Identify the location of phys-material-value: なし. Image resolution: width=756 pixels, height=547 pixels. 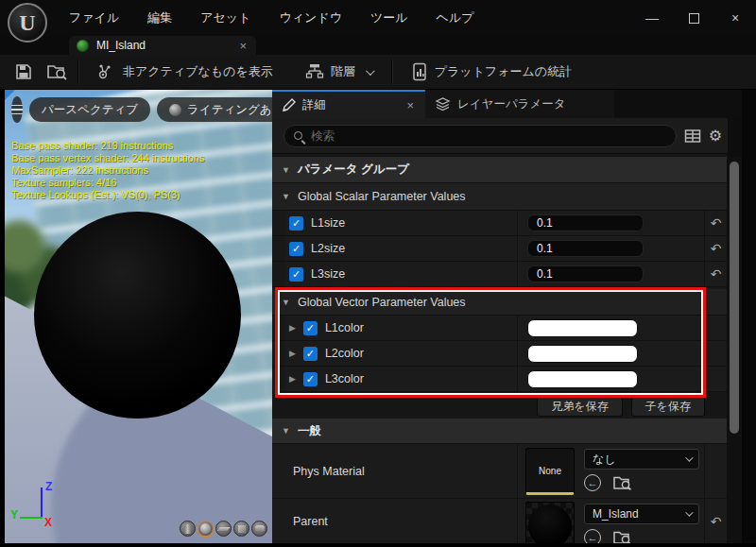
(605, 459).